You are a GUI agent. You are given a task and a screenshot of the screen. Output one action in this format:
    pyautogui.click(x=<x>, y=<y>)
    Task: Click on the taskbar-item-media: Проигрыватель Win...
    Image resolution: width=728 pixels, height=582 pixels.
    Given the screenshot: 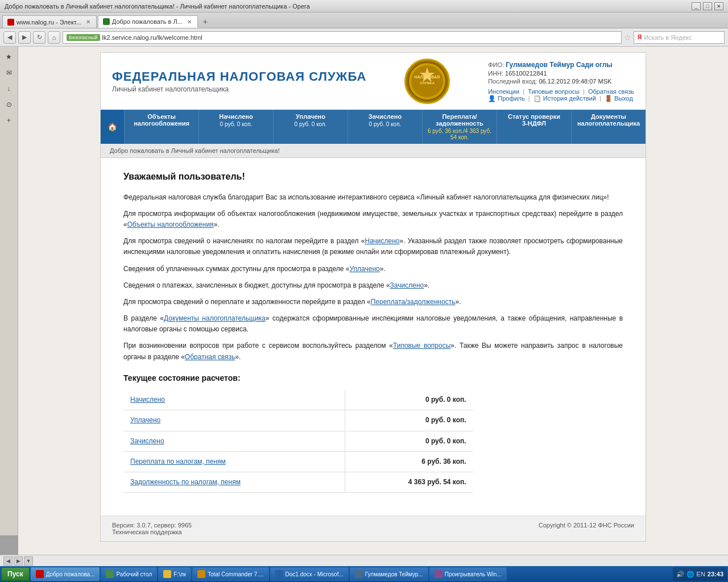 What is the action you would take?
    pyautogui.click(x=468, y=574)
    